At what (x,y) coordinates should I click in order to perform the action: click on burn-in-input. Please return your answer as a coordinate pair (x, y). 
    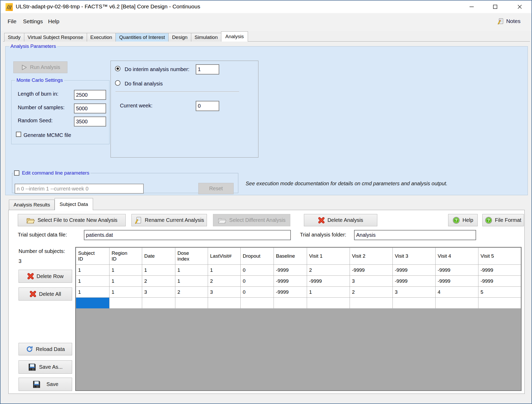
    Looking at the image, I should click on (90, 95).